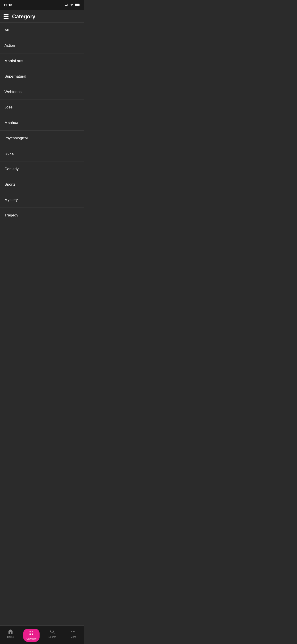  I want to click on category-item-sports: Sports, so click(42, 184).